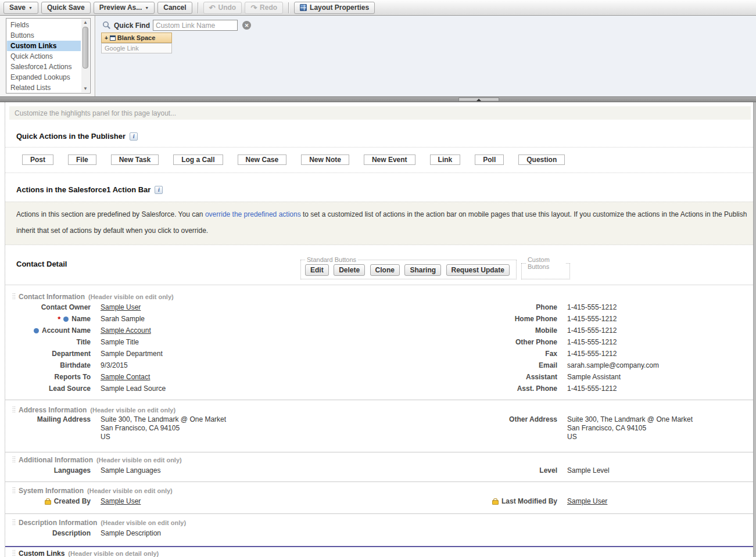 This screenshot has width=756, height=557. I want to click on quick-action-log-a-call: Log a Call, so click(198, 160).